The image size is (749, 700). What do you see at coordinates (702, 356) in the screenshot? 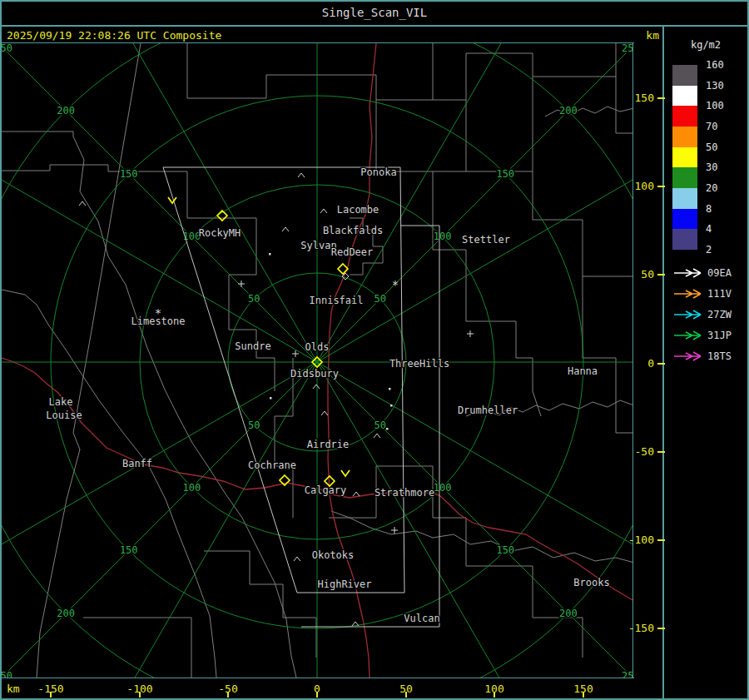
I see `station-legend-row: 18TS` at bounding box center [702, 356].